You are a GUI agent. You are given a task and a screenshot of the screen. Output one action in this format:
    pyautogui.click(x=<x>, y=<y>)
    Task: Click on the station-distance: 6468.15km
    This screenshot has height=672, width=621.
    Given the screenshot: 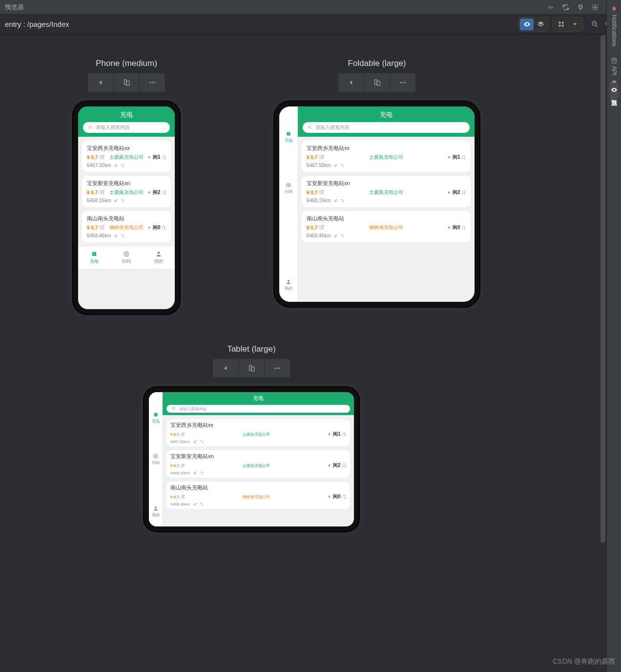 What is the action you would take?
    pyautogui.click(x=99, y=200)
    